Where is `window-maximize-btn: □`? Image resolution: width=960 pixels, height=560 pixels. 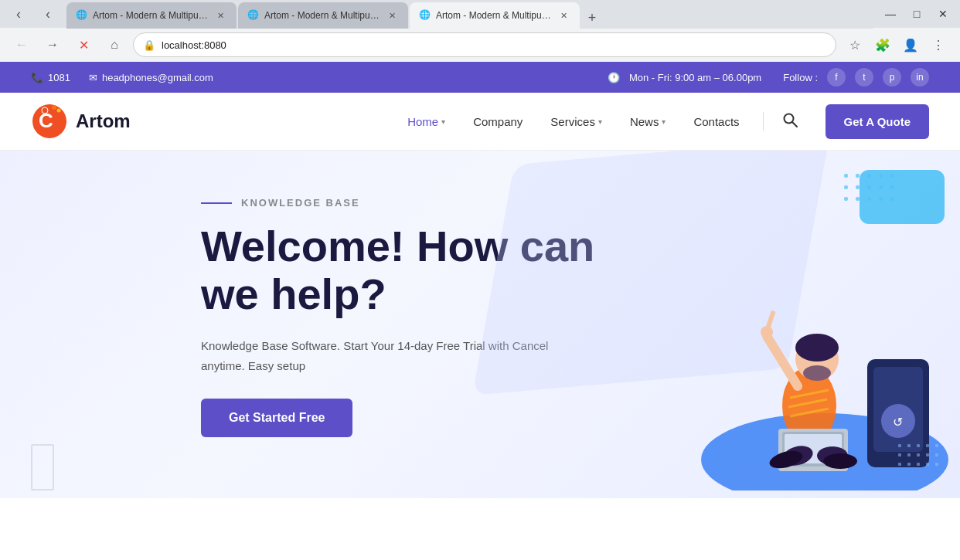
window-maximize-btn: □ is located at coordinates (917, 14).